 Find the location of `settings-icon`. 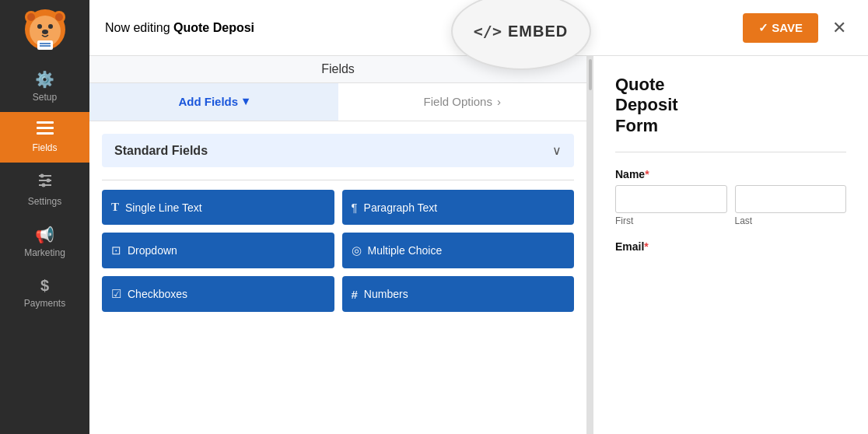

settings-icon is located at coordinates (45, 182).